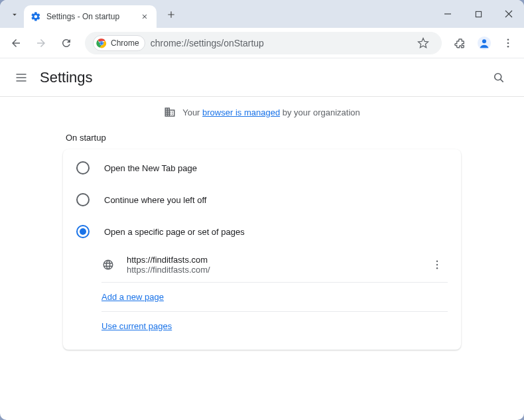 Image resolution: width=524 pixels, height=420 pixels. I want to click on menu-button, so click(21, 78).